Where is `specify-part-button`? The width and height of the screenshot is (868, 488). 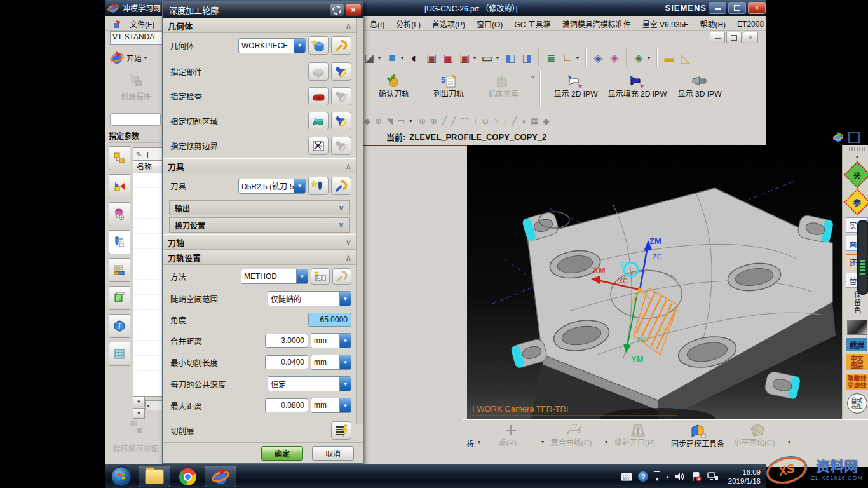
specify-part-button is located at coordinates (318, 71).